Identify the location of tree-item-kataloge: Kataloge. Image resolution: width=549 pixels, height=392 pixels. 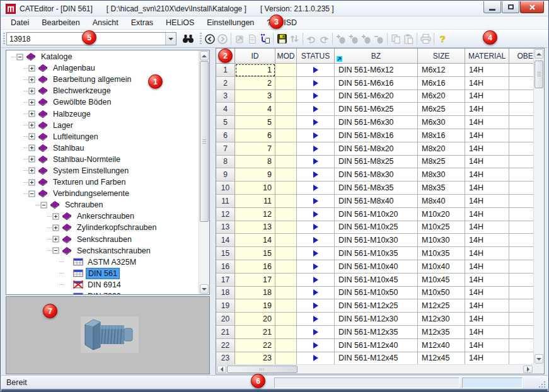
(102, 57).